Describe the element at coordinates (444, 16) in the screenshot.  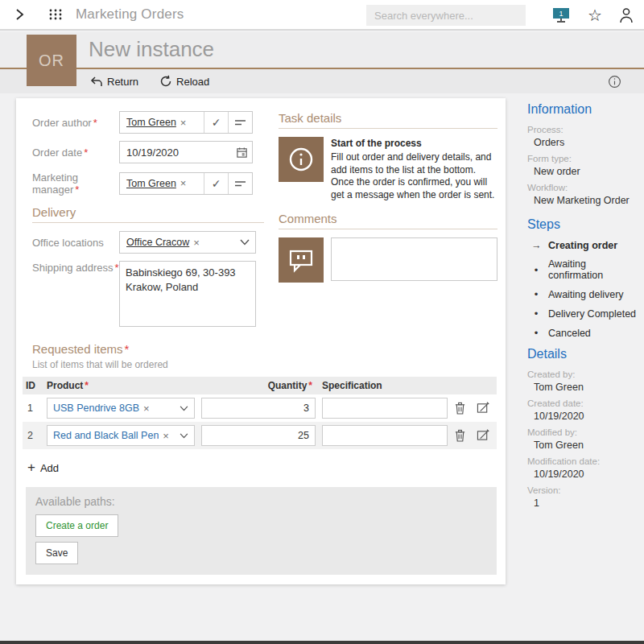
I see `search-input` at that location.